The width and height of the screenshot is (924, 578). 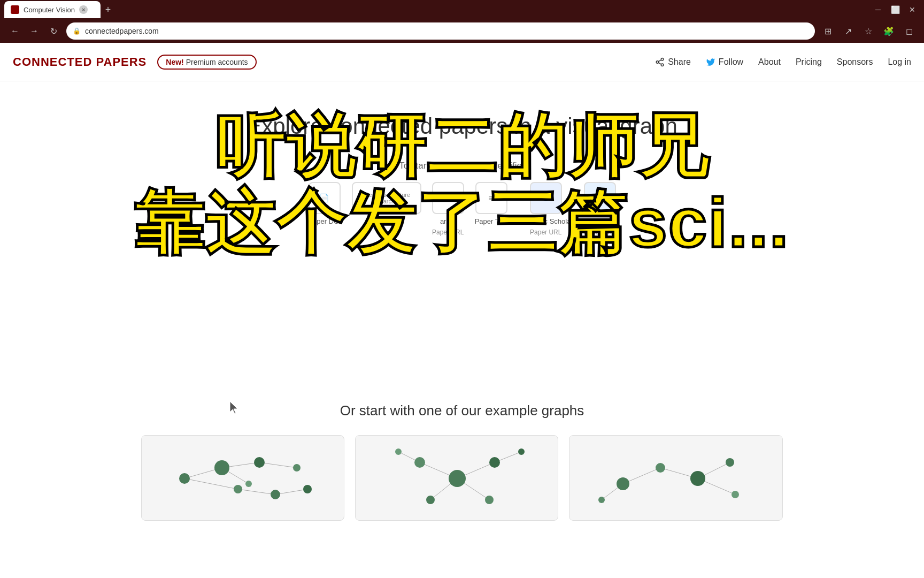 I want to click on window-restore-button: ⬜, so click(x=895, y=10).